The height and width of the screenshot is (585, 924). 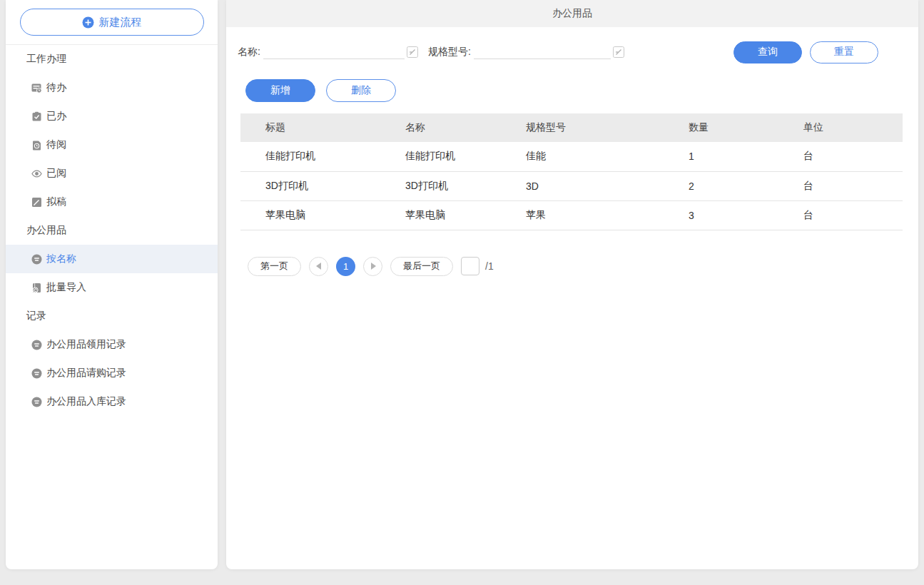 What do you see at coordinates (768, 53) in the screenshot?
I see `query-button: 查询` at bounding box center [768, 53].